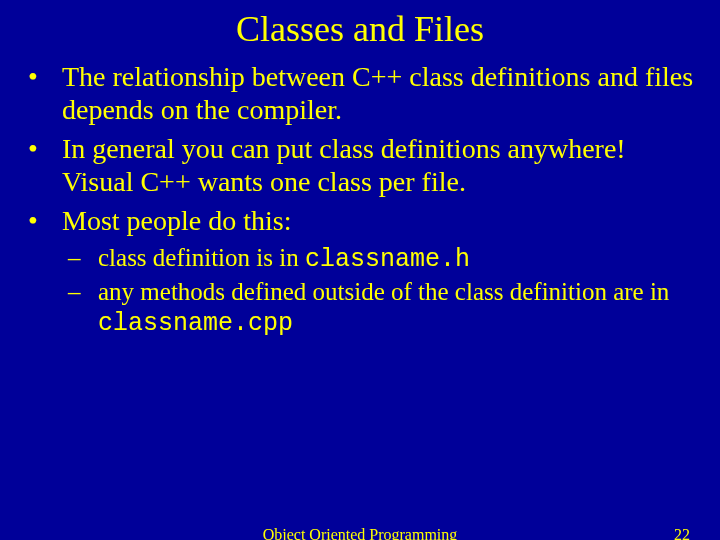 Image resolution: width=720 pixels, height=540 pixels. What do you see at coordinates (384, 292) in the screenshot?
I see `sub-text: any methods defined outside of the class…` at bounding box center [384, 292].